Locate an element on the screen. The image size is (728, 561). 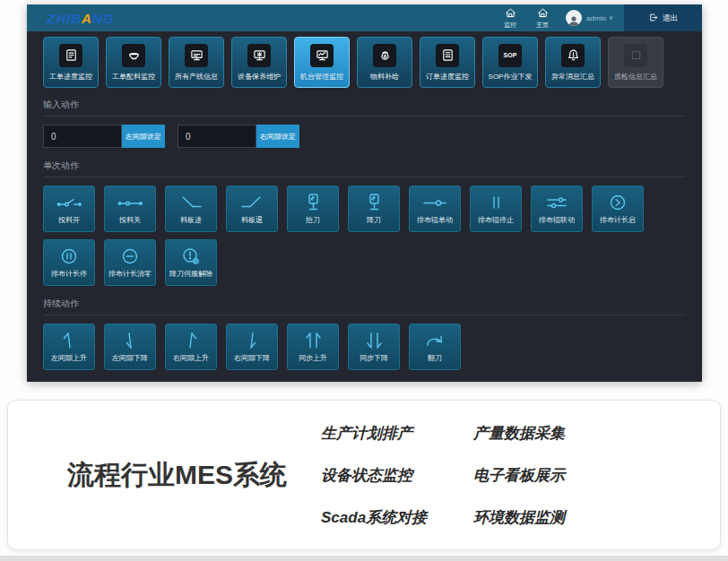
servo-release-icon is located at coordinates (191, 256).